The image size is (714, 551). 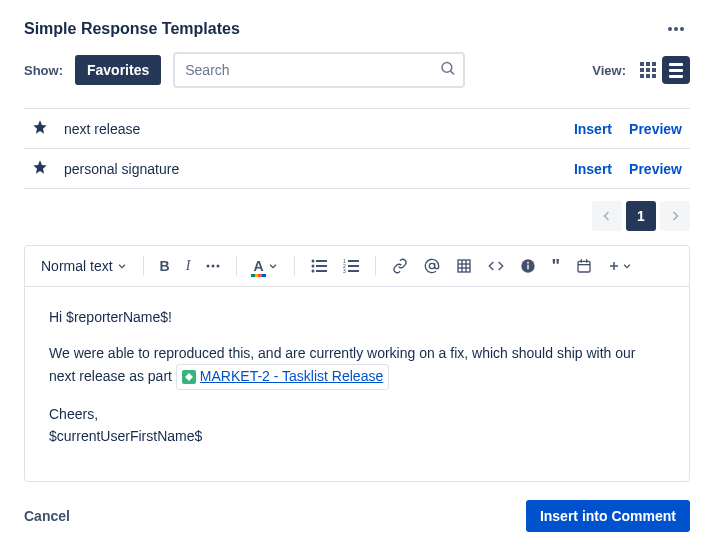 I want to click on template-name: personal signature, so click(x=303, y=169).